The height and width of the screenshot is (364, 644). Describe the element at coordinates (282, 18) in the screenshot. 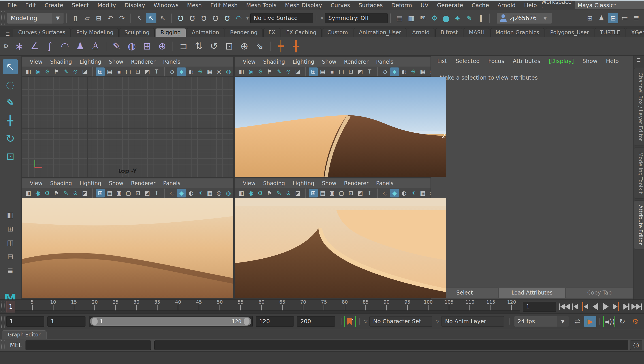

I see `live-surface-field: No Live Surface` at that location.